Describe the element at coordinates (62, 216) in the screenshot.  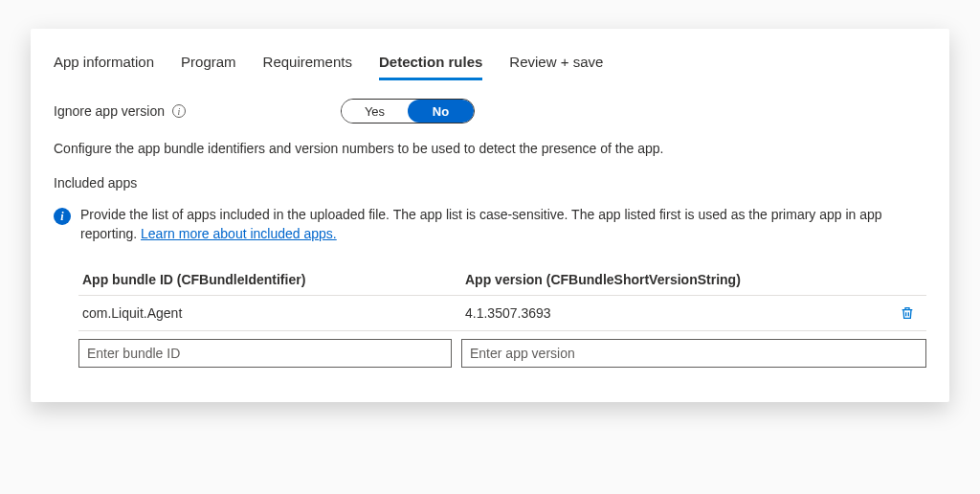
I see `info-filled-icon: i` at that location.